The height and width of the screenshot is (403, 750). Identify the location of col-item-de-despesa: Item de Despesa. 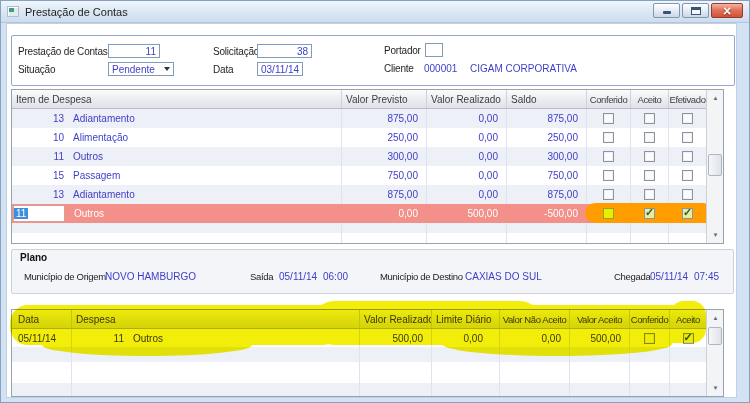
(177, 99).